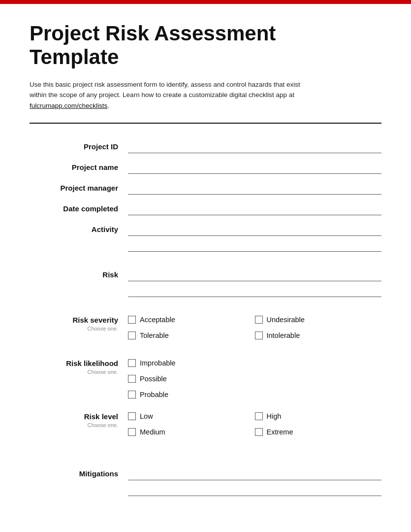 The image size is (411, 532). What do you see at coordinates (206, 331) in the screenshot?
I see `risk-severity-row: Risk severity Choose one. Acceptable Tol…` at bounding box center [206, 331].